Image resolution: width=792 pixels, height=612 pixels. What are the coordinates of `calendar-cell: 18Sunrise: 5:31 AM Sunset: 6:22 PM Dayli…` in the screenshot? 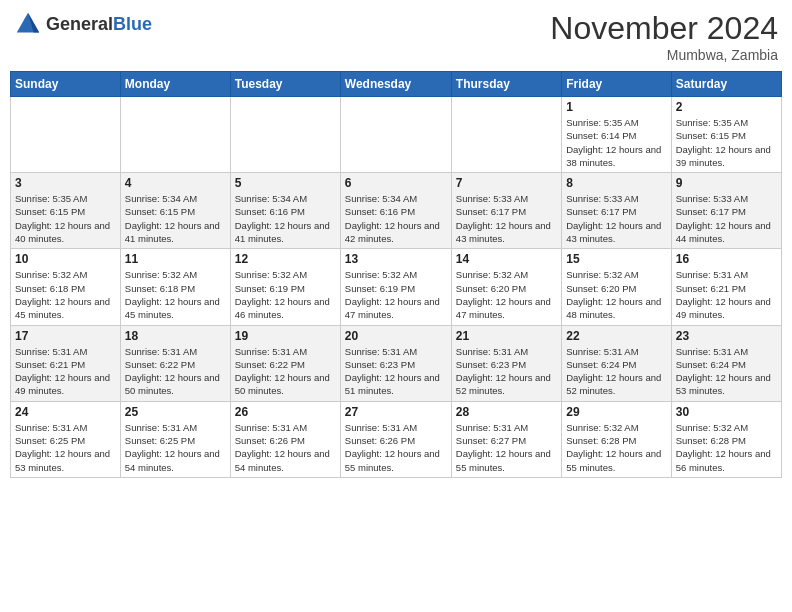 It's located at (175, 363).